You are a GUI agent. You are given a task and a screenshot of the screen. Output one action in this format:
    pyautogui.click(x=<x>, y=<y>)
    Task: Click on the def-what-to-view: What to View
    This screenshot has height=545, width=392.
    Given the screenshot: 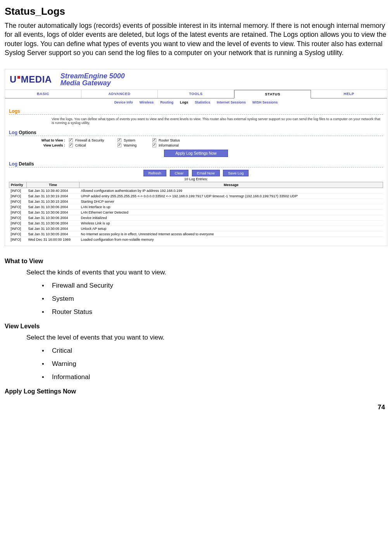 What is the action you would take?
    pyautogui.click(x=196, y=261)
    